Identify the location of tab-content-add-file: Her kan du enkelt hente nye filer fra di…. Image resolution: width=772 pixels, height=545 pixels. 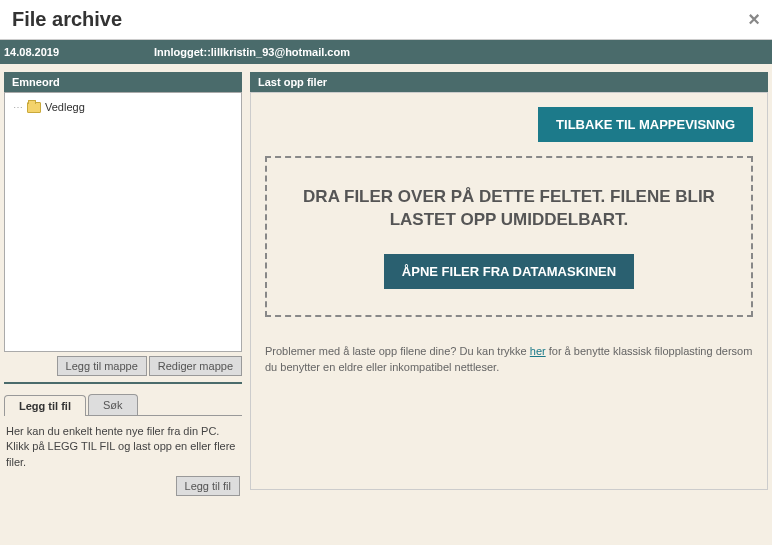
(123, 460).